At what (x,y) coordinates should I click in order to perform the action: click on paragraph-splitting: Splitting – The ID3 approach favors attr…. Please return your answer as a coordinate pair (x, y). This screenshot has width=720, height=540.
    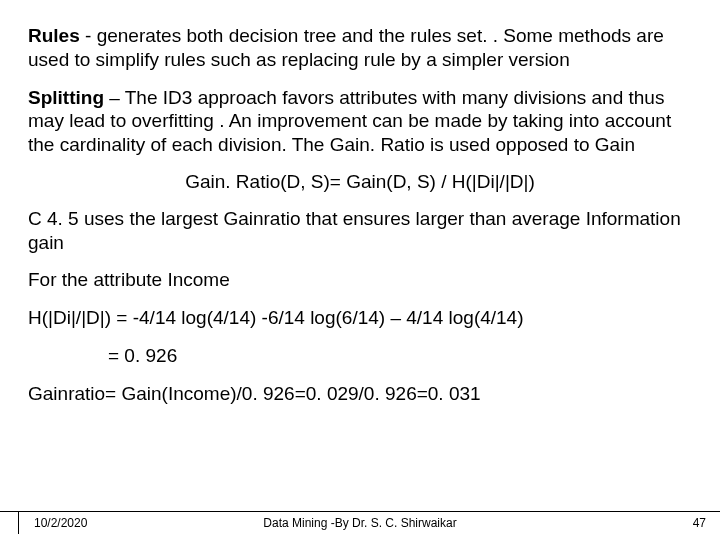
    Looking at the image, I should click on (360, 122).